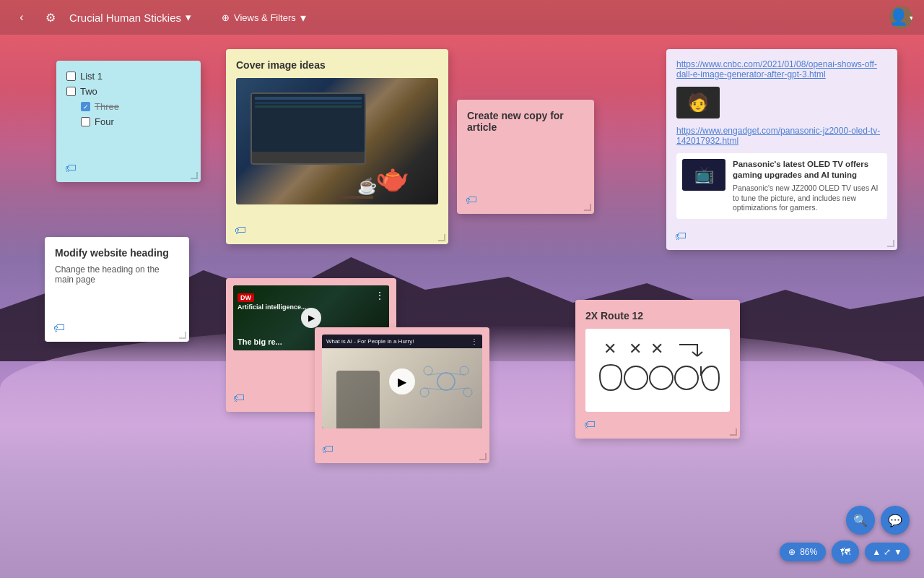 This screenshot has height=578, width=924. What do you see at coordinates (311, 318) in the screenshot?
I see `video1-play-btn: ▶` at bounding box center [311, 318].